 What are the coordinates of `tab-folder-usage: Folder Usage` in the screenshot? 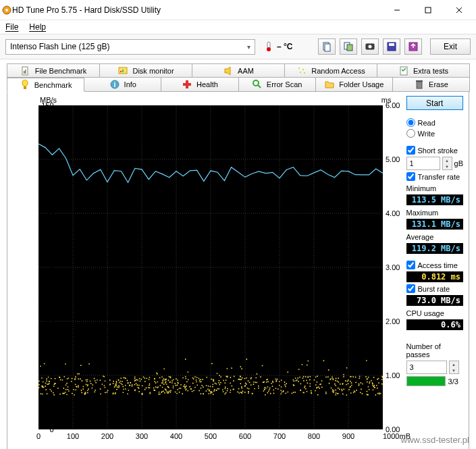 It's located at (354, 85).